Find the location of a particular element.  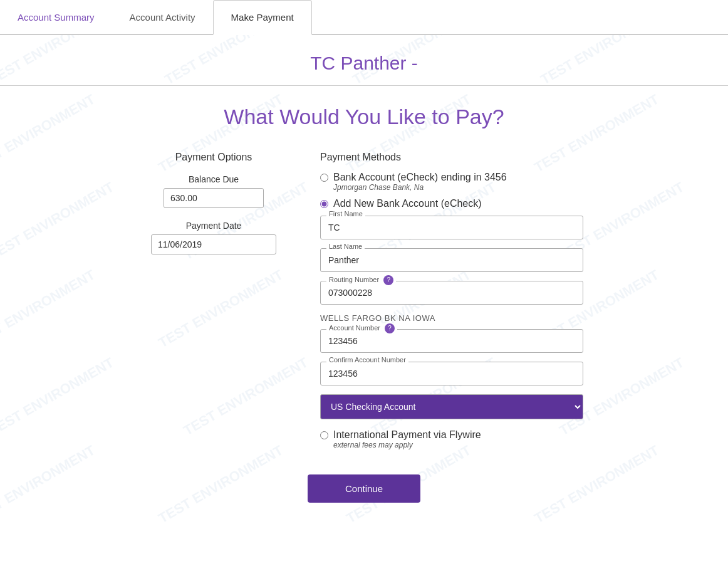

payment-date-label: Payment Date is located at coordinates (214, 226).